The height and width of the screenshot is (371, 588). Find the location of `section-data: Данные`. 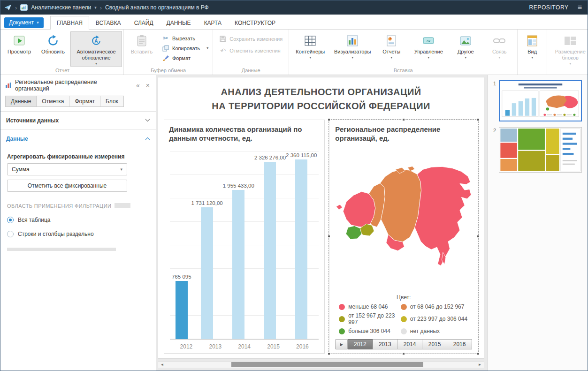

section-data: Данные is located at coordinates (78, 139).